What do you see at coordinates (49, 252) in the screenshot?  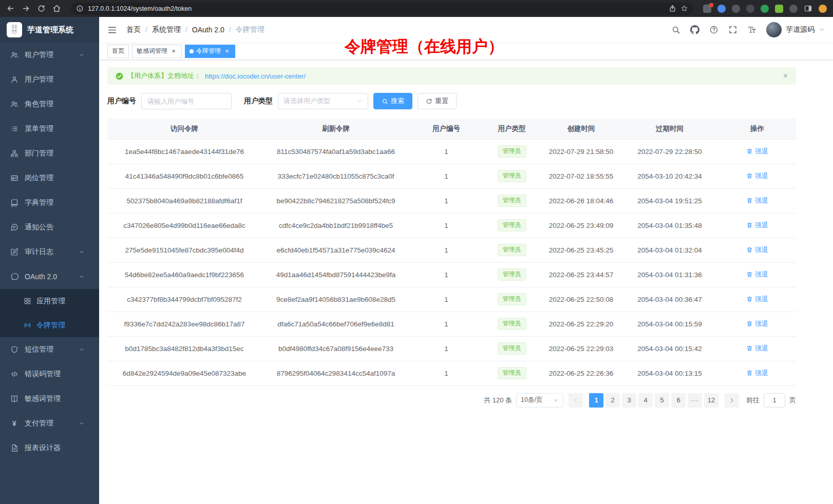 I see `sidebar-item-audit-log: 审计日志` at bounding box center [49, 252].